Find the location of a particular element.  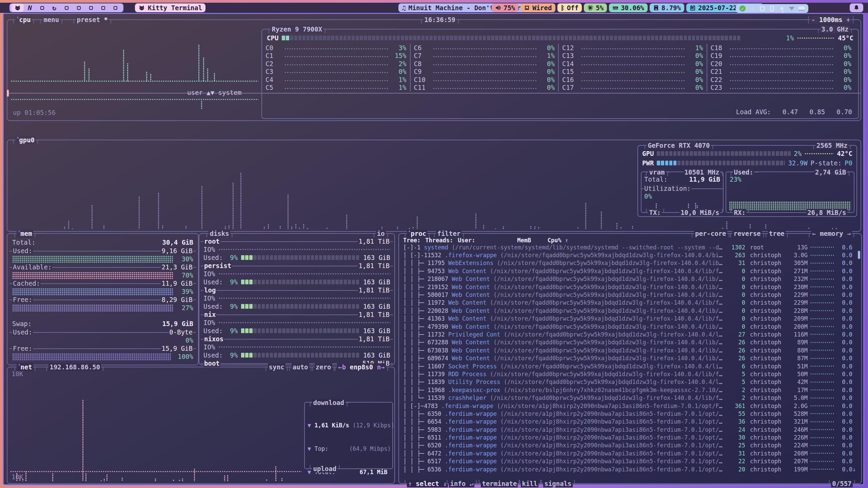

tray-key-icon is located at coordinates (782, 8).